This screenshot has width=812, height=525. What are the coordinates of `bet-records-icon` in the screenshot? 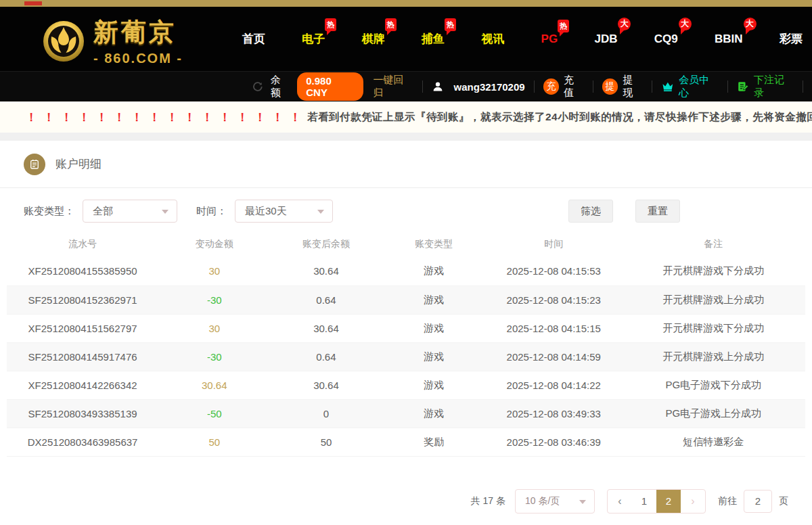 It's located at (743, 87).